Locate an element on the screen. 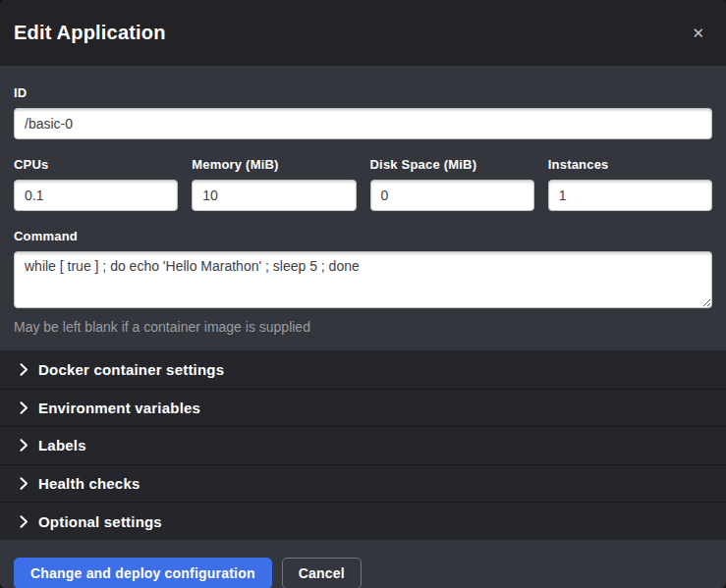 This screenshot has height=588, width=726. memory-label: Memory (MiB) is located at coordinates (273, 165).